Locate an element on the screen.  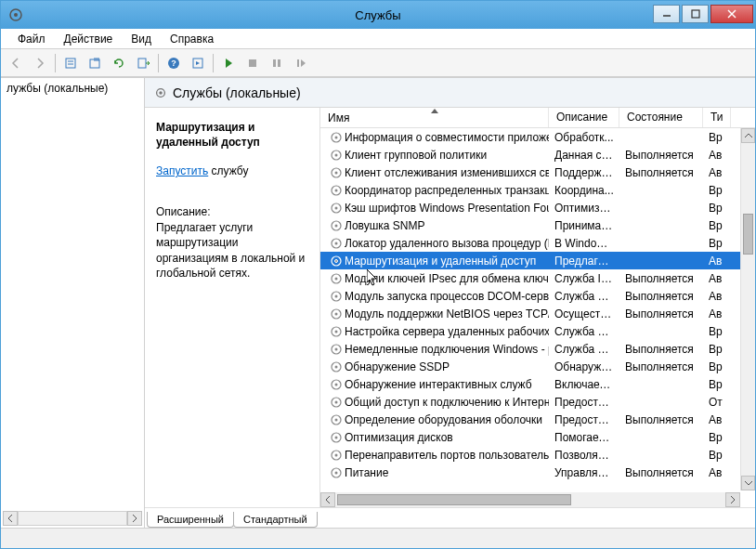
refresh-button is located at coordinates (119, 63).